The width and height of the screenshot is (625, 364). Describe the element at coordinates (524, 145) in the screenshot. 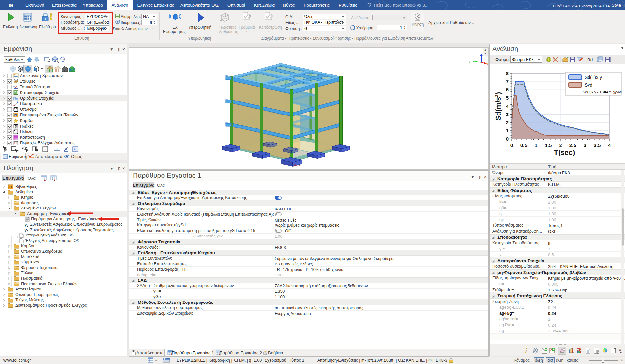

I see `svg-text: 0.5` at that location.